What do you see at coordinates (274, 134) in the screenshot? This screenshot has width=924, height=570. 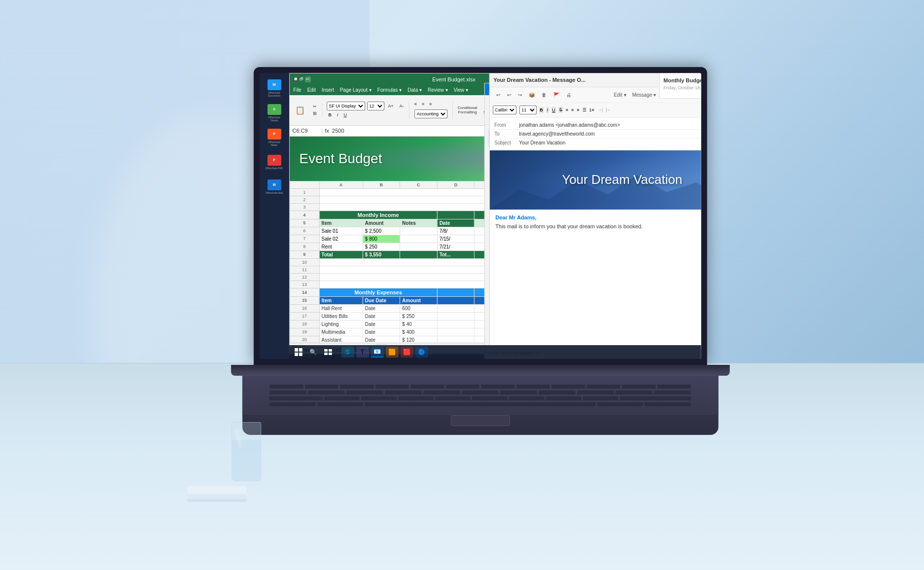 I see `slides-icon: P` at bounding box center [274, 134].